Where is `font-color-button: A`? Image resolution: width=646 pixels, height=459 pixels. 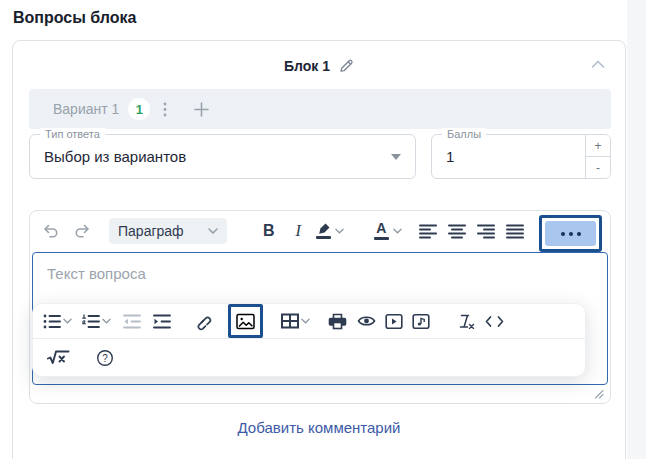
font-color-button: A is located at coordinates (388, 231).